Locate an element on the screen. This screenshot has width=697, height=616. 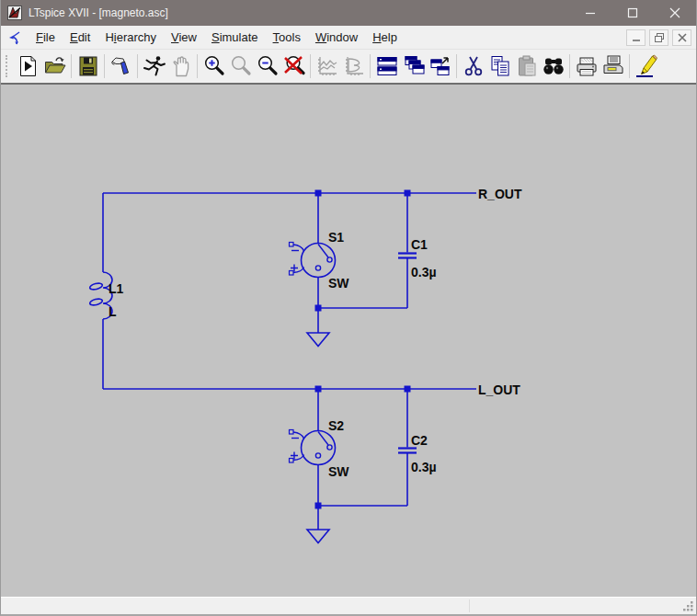
copy-icon is located at coordinates (500, 66).